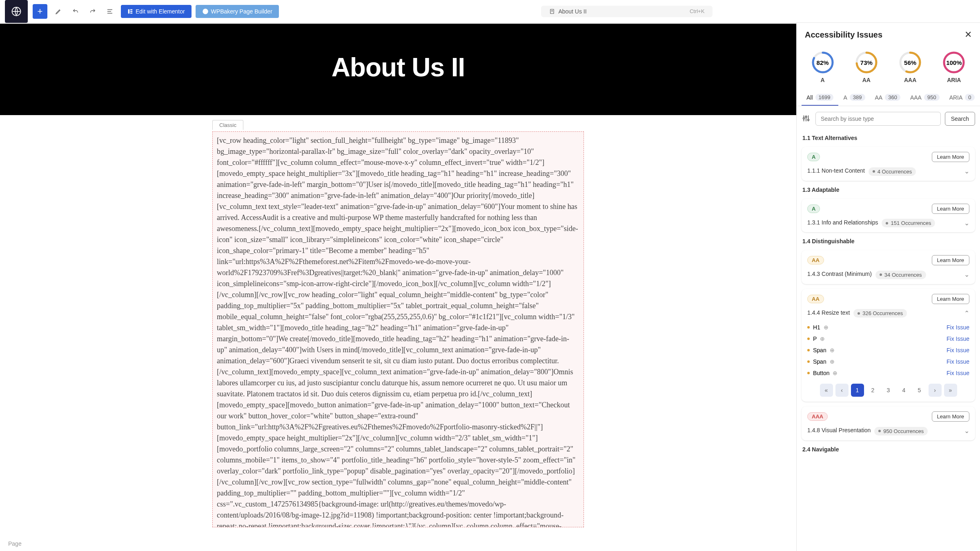 The height and width of the screenshot is (551, 980). Describe the element at coordinates (878, 119) in the screenshot. I see `search-input` at that location.